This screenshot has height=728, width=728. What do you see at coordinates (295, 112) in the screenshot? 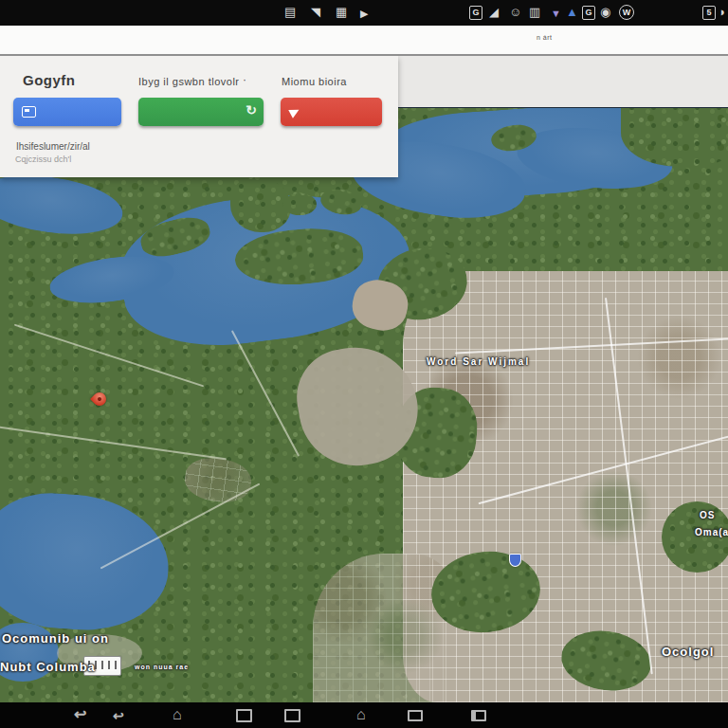
I see `navigate-arrow-icon` at bounding box center [295, 112].